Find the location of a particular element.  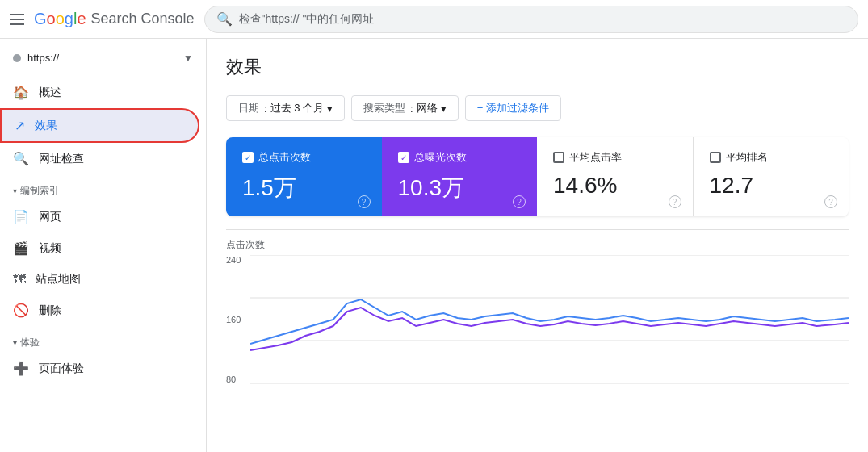

app-title: Search Console is located at coordinates (143, 19).